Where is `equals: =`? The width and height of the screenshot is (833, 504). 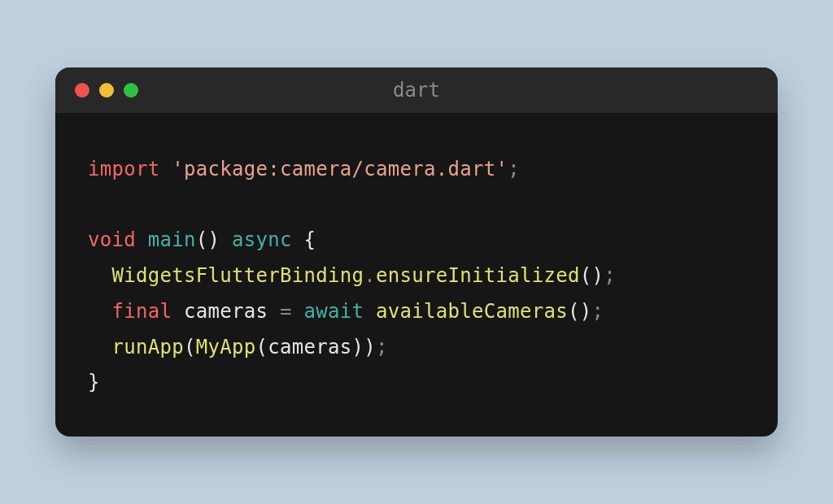
equals: = is located at coordinates (286, 311).